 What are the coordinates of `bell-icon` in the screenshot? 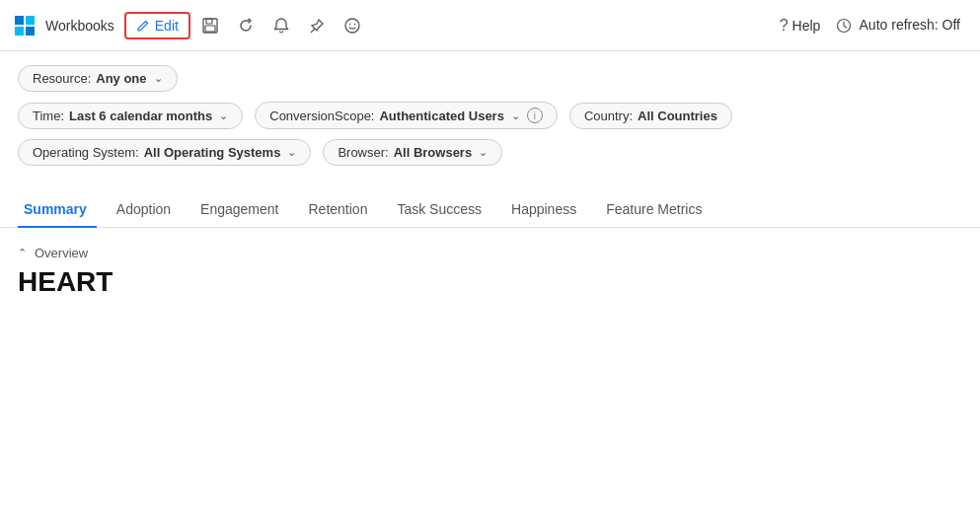 It's located at (281, 26).